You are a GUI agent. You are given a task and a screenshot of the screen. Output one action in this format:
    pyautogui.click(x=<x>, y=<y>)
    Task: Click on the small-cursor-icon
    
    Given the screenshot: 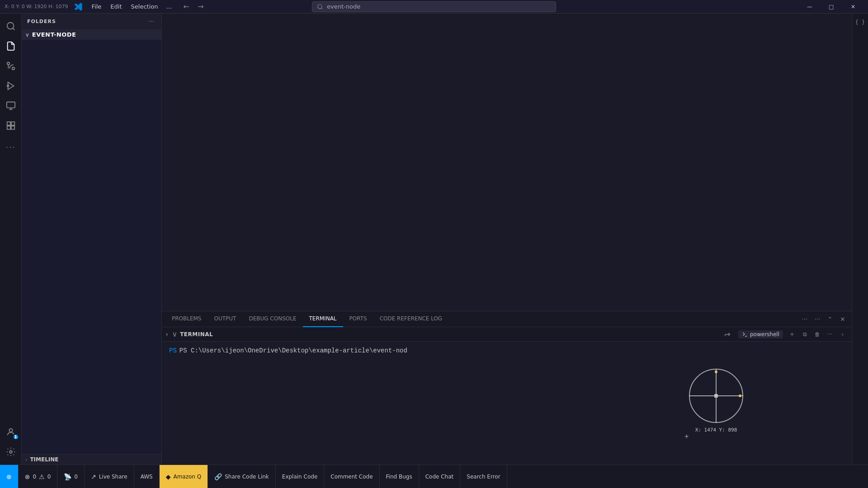 What is the action you would take?
    pyautogui.click(x=687, y=437)
    